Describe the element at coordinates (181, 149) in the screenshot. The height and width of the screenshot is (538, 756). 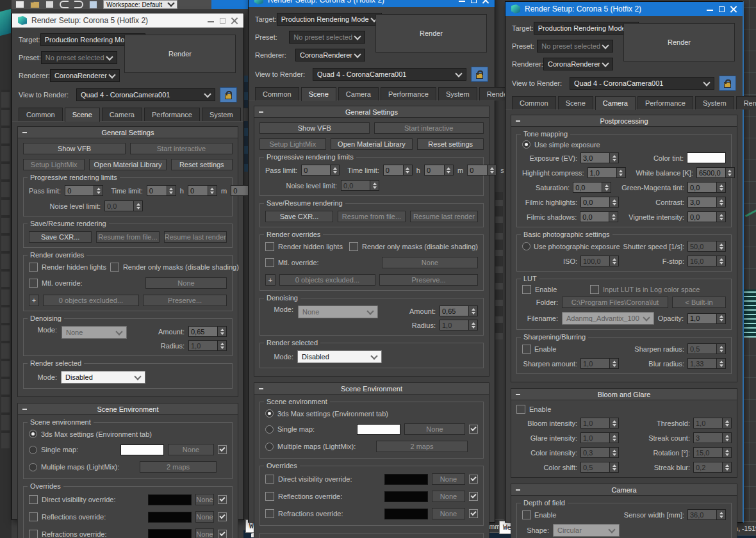
I see `start-interactive-button: Start interactive` at that location.